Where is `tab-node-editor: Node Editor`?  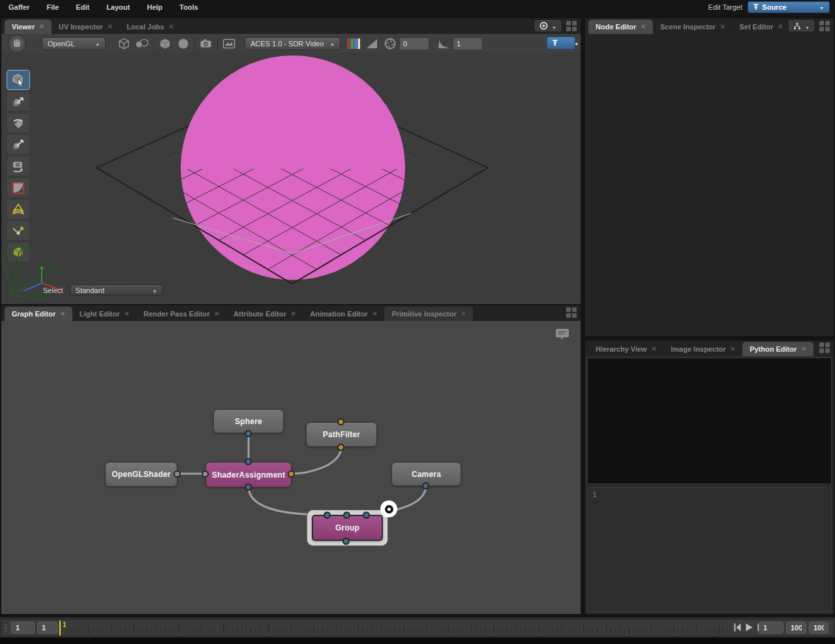
tab-node-editor: Node Editor is located at coordinates (621, 27).